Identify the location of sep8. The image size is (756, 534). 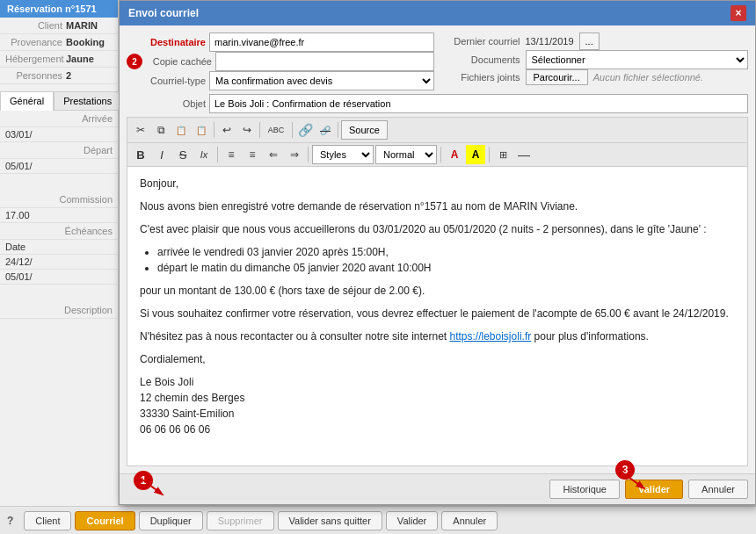
(489, 155).